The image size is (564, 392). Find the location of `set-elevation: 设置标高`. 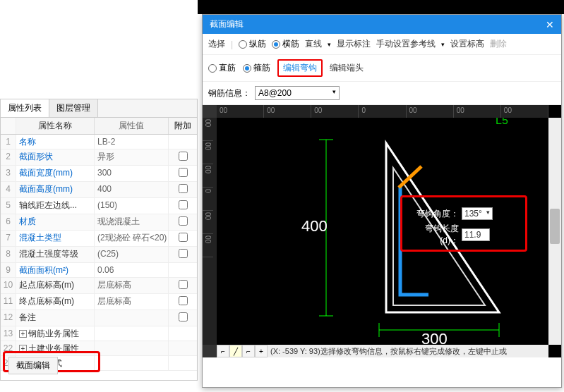

set-elevation: 设置标高 is located at coordinates (467, 44).